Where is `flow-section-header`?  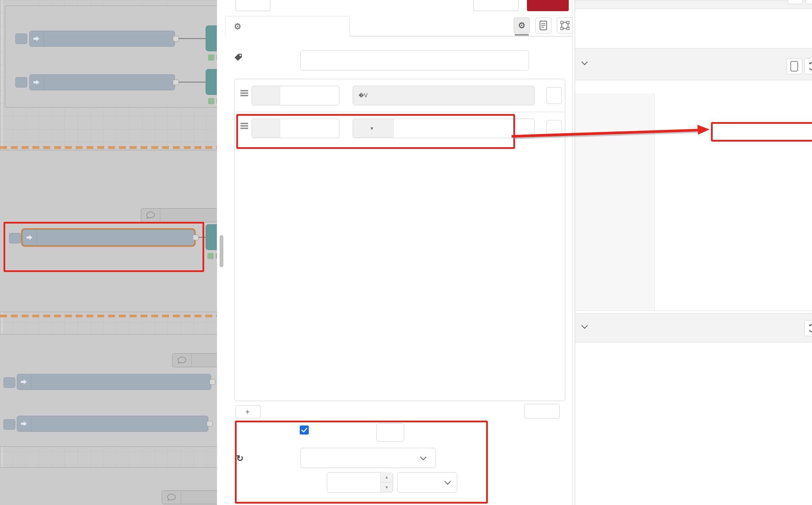 flow-section-header is located at coordinates (694, 64).